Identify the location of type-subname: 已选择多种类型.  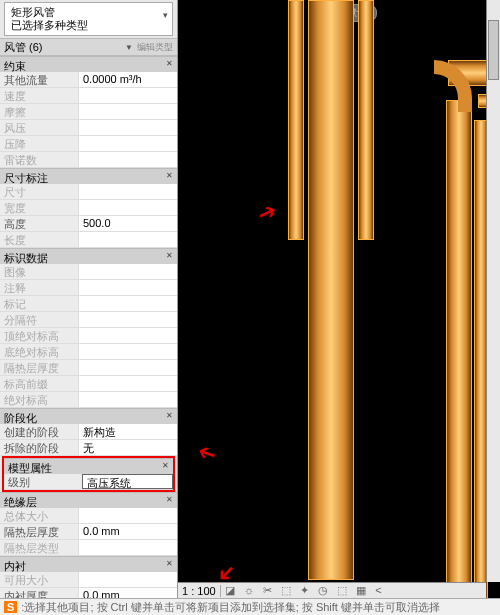
(88, 26).